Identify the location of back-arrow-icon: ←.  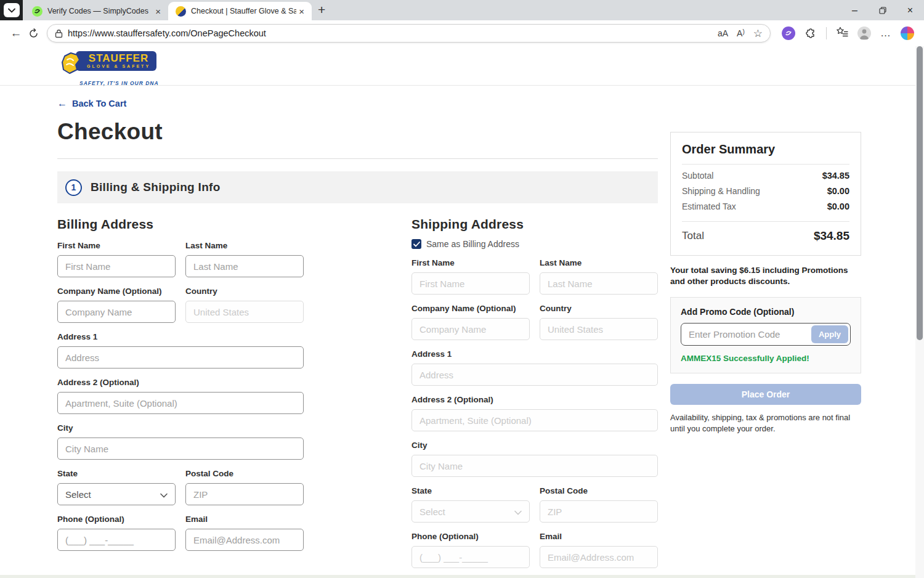
(62, 104).